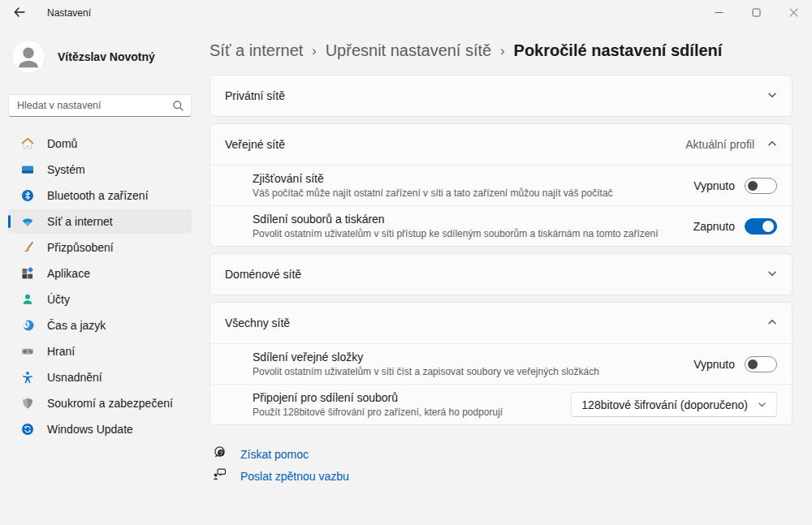  What do you see at coordinates (75, 377) in the screenshot?
I see `sidebar-item-label: Usnadnění` at bounding box center [75, 377].